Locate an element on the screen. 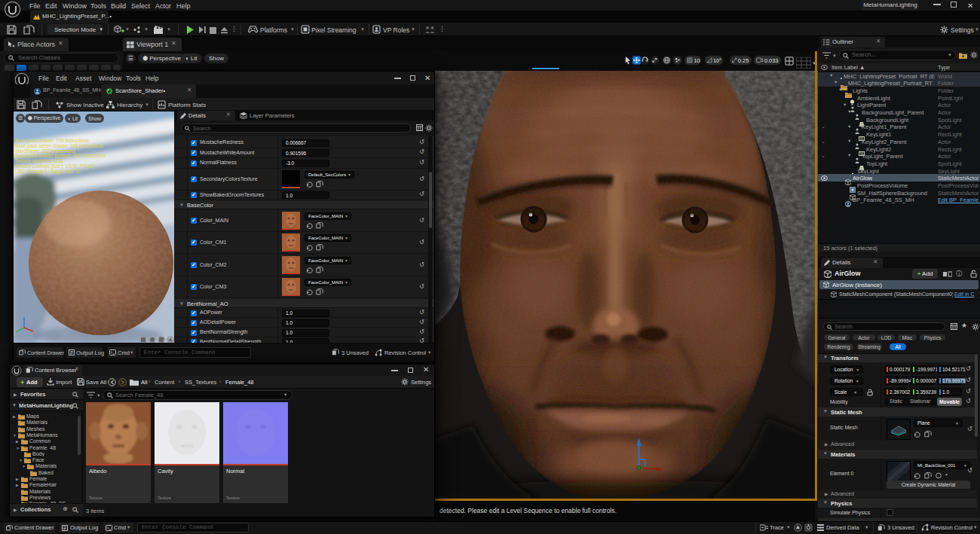 The image size is (980, 534). svg-text: 10° is located at coordinates (718, 60).